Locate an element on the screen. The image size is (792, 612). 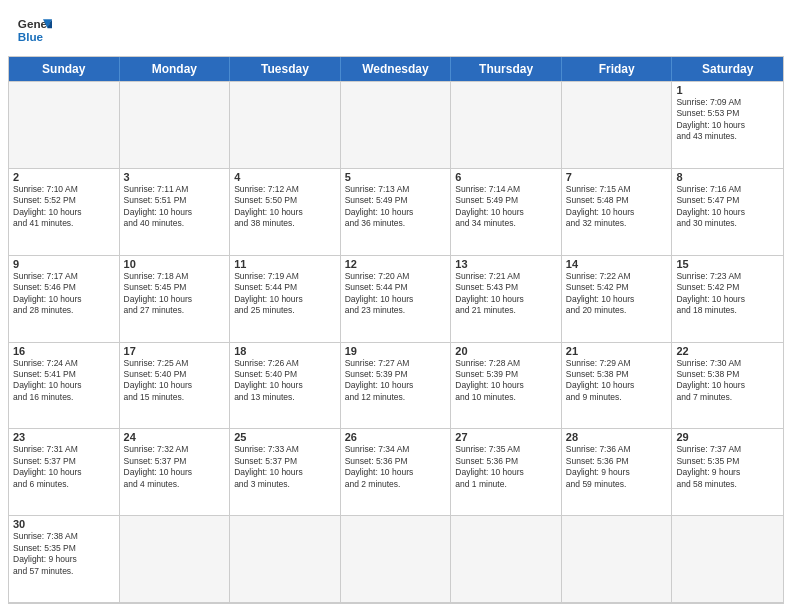
day-number: 23 is located at coordinates (64, 437).